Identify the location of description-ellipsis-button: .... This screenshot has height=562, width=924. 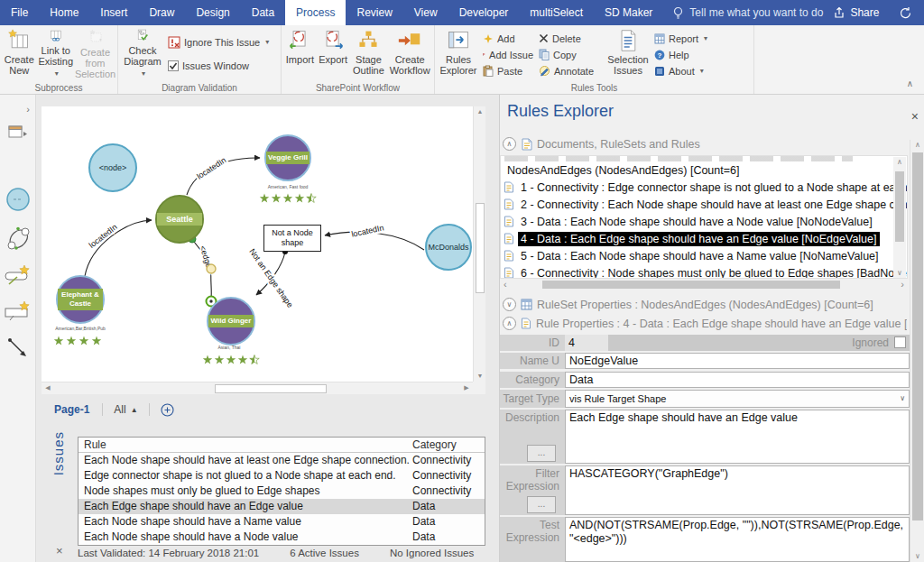
(541, 453).